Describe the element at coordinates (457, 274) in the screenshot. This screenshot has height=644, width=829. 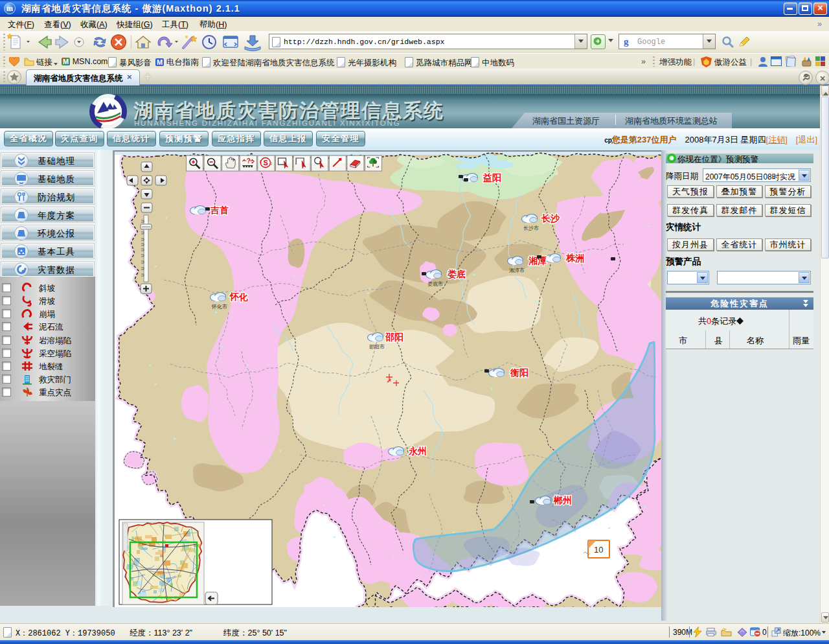
I see `svg-text: 娄底` at that location.